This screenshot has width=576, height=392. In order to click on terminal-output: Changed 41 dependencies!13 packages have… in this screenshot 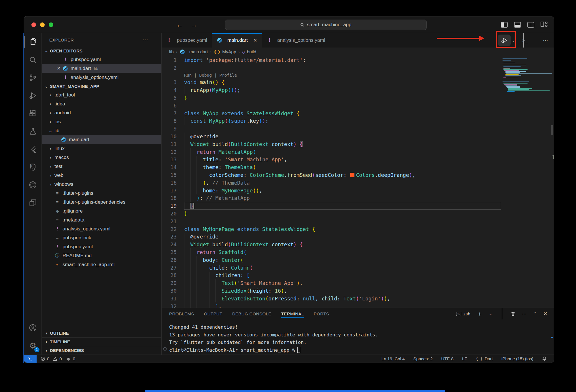, I will do `click(358, 337)`.